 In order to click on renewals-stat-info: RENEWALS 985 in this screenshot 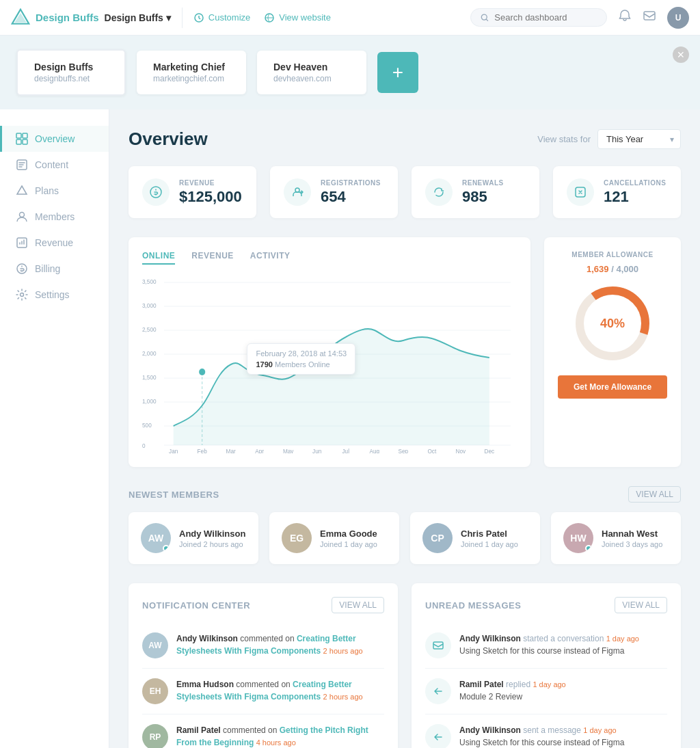, I will do `click(483, 193)`.